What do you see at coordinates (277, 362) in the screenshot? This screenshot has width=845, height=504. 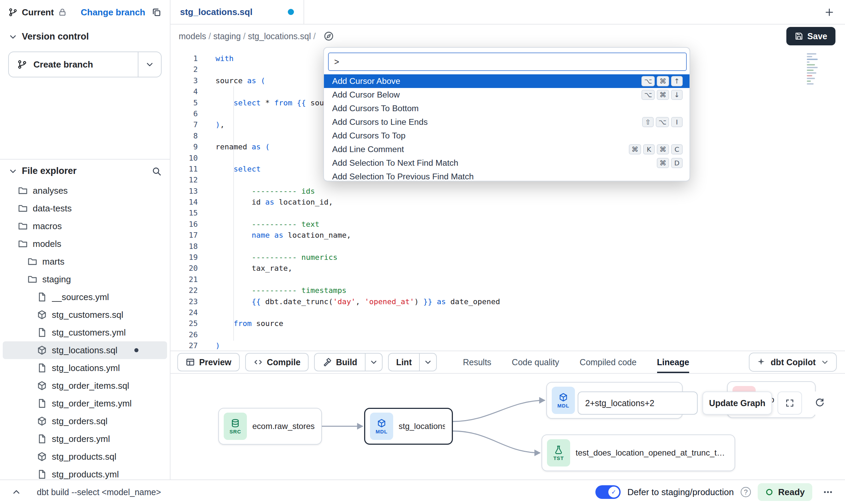 I see `compile-button: Compile` at bounding box center [277, 362].